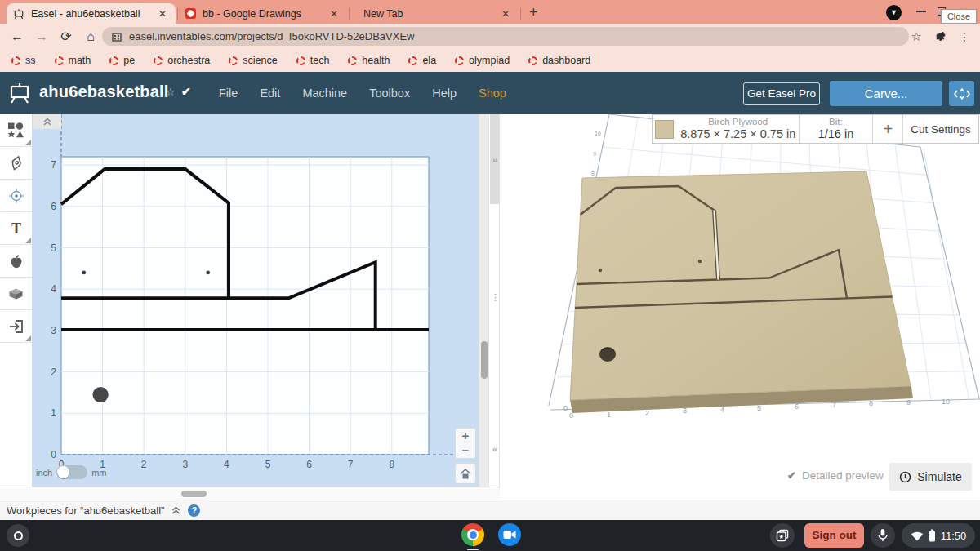 The width and height of the screenshot is (980, 551). Describe the element at coordinates (726, 129) in the screenshot. I see `material-section: Birch Plywood 8.875 × 7.25 × 0.75 in` at that location.